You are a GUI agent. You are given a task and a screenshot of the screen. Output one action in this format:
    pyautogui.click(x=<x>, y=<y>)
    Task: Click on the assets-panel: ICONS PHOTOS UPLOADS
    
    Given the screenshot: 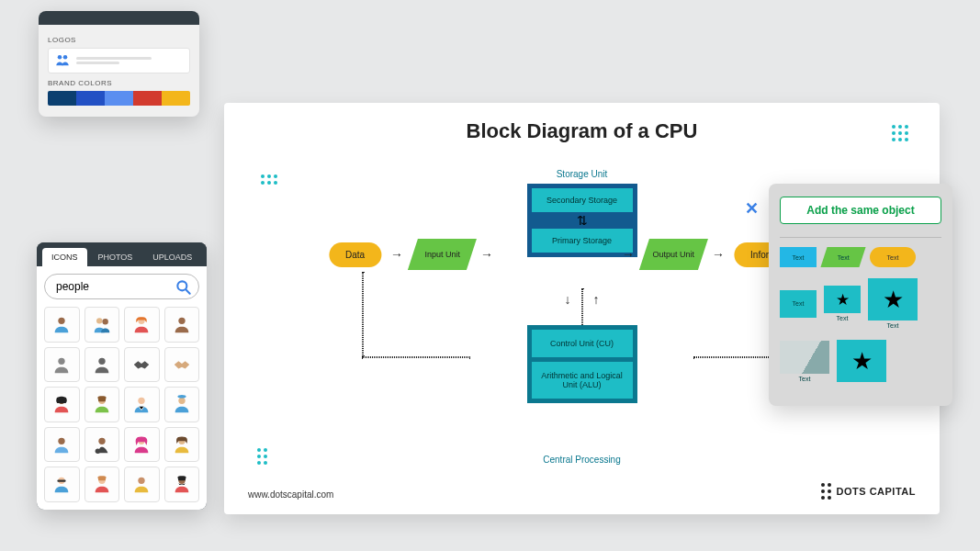 What is the action you would take?
    pyautogui.click(x=121, y=377)
    